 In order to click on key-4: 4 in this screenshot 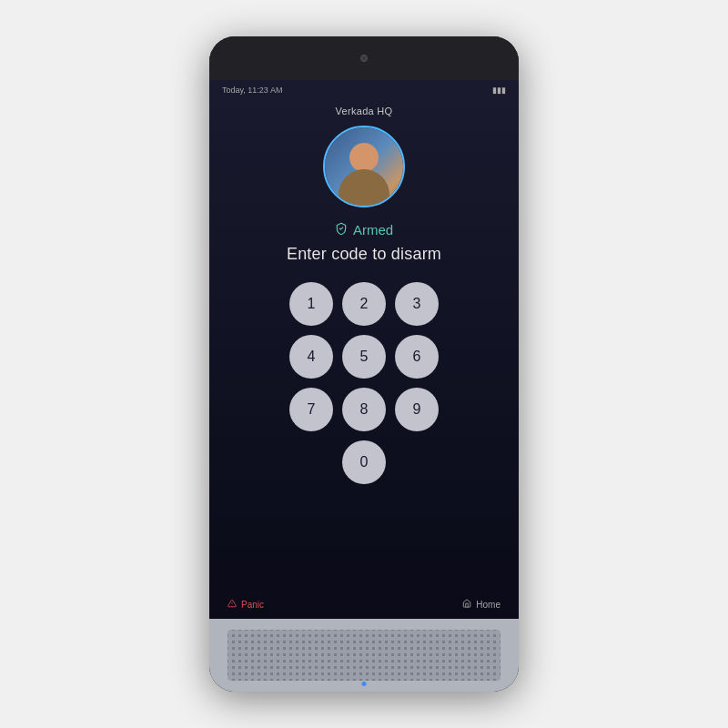, I will do `click(311, 357)`.